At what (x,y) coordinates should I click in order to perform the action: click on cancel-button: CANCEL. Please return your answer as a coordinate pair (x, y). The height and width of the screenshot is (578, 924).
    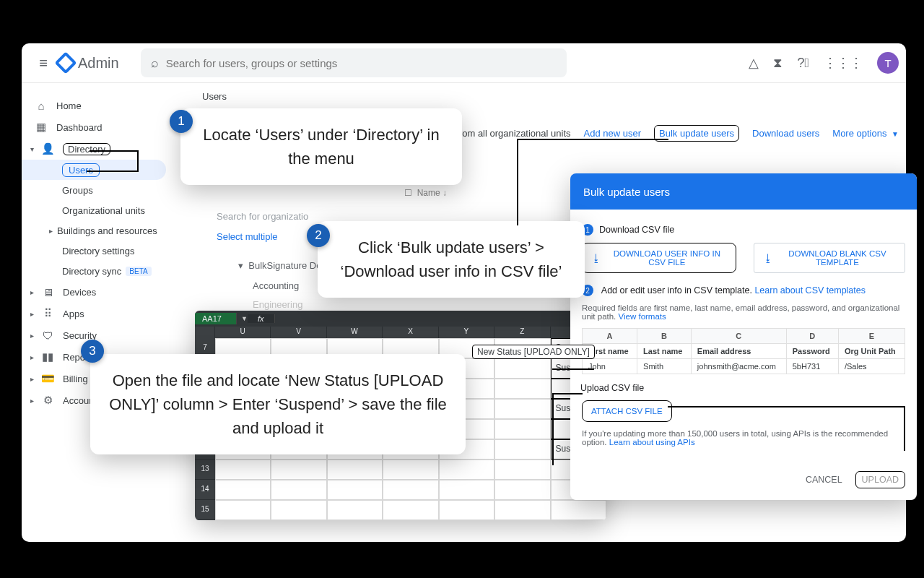
    Looking at the image, I should click on (824, 480).